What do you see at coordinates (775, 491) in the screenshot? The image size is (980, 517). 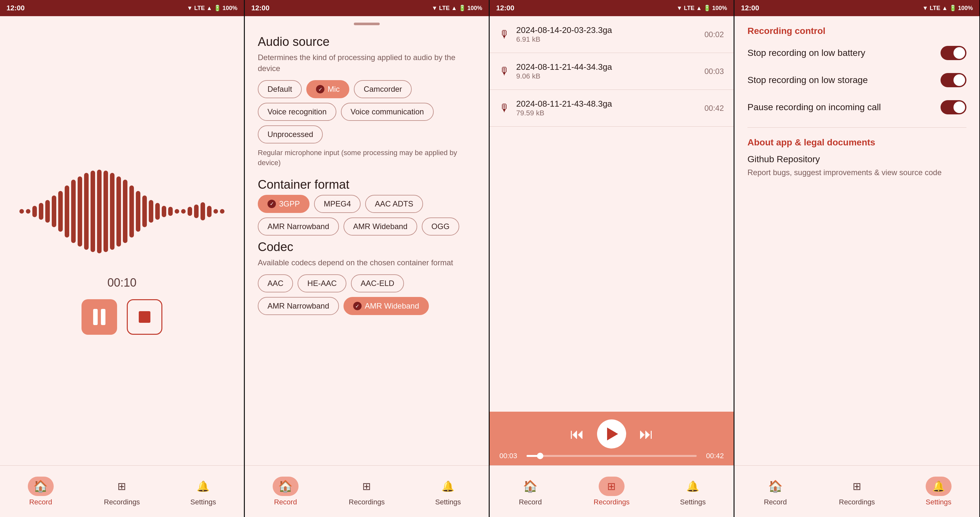 I see `nav-record-4: 🏠 Record` at bounding box center [775, 491].